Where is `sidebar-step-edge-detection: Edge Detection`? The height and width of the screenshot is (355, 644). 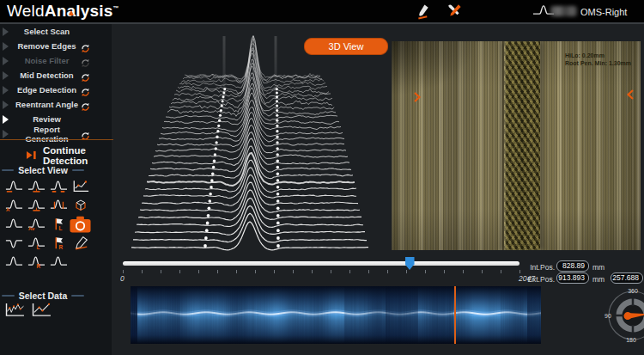
sidebar-step-edge-detection: Edge Detection is located at coordinates (56, 89).